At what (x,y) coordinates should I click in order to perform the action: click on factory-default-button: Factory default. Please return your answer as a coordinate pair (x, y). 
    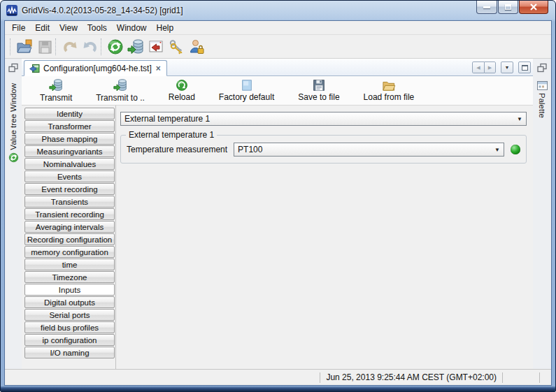
    Looking at the image, I should click on (246, 91).